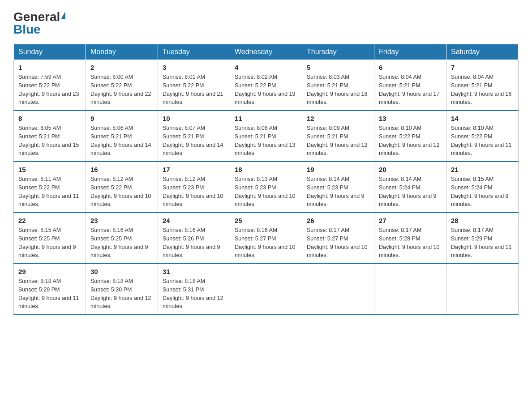 The height and width of the screenshot is (411, 532). What do you see at coordinates (63, 15) in the screenshot?
I see `logo-triangle-icon` at bounding box center [63, 15].